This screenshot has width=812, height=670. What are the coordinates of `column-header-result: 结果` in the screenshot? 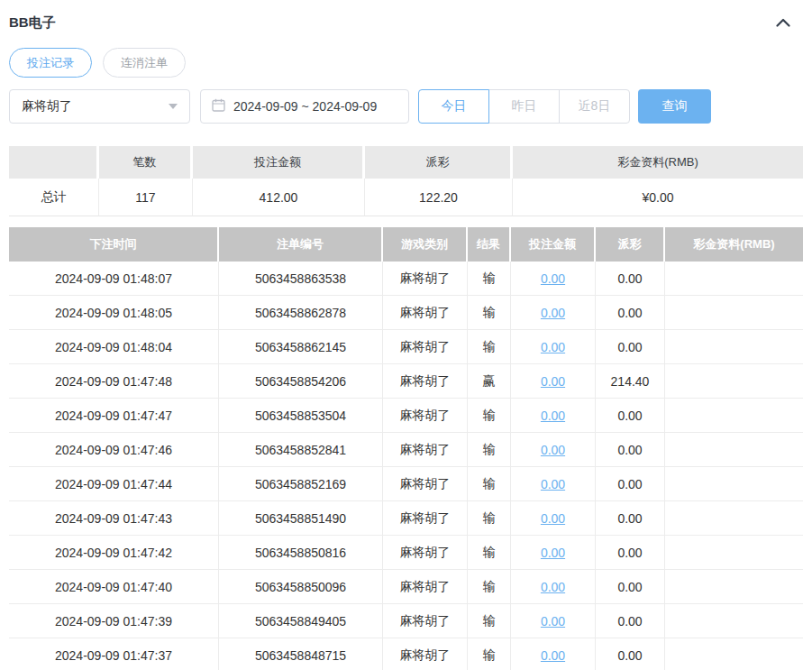 It's located at (489, 244).